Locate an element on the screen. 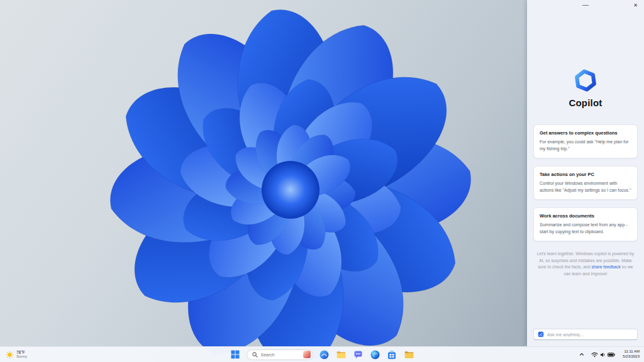 The width and height of the screenshot is (644, 362). suggestion-card-actions: Take actions on your PC Control your Win… is located at coordinates (586, 183).